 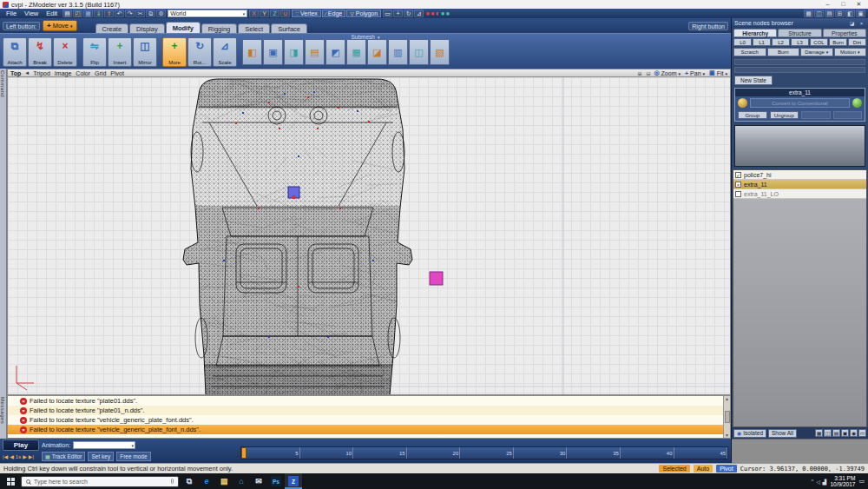 I want to click on free-mode-button: Free mode, so click(x=134, y=457).